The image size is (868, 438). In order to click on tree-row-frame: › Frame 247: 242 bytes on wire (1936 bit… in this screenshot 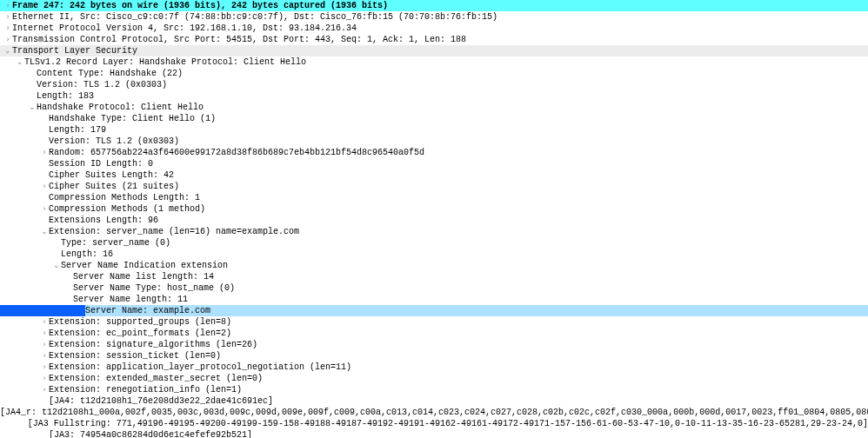, I will do `click(434, 5)`.